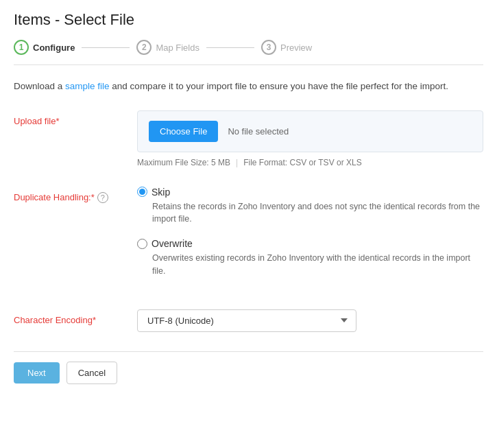  I want to click on info-text: Download a sample file and compare it to…, so click(248, 86).